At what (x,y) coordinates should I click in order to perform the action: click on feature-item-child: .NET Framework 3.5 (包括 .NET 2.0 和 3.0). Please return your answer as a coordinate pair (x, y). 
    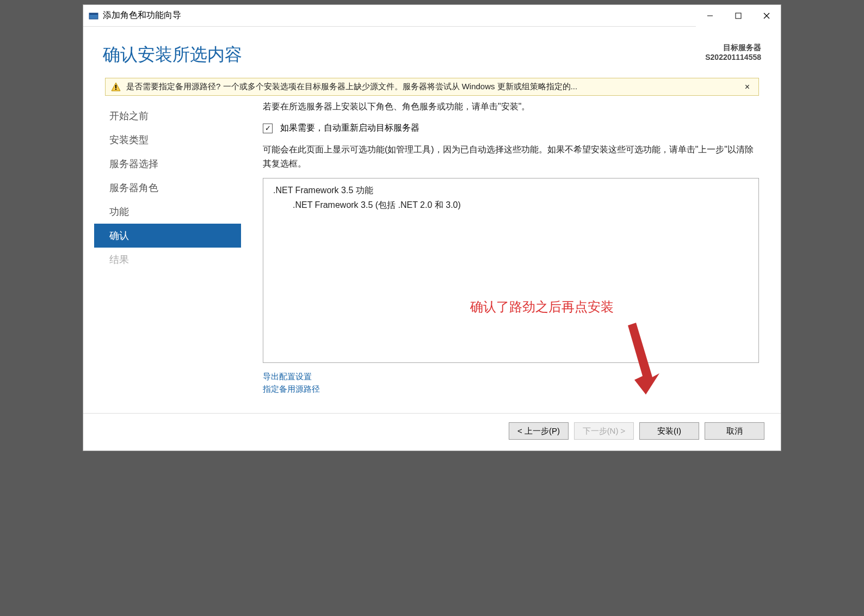
    Looking at the image, I should click on (521, 206).